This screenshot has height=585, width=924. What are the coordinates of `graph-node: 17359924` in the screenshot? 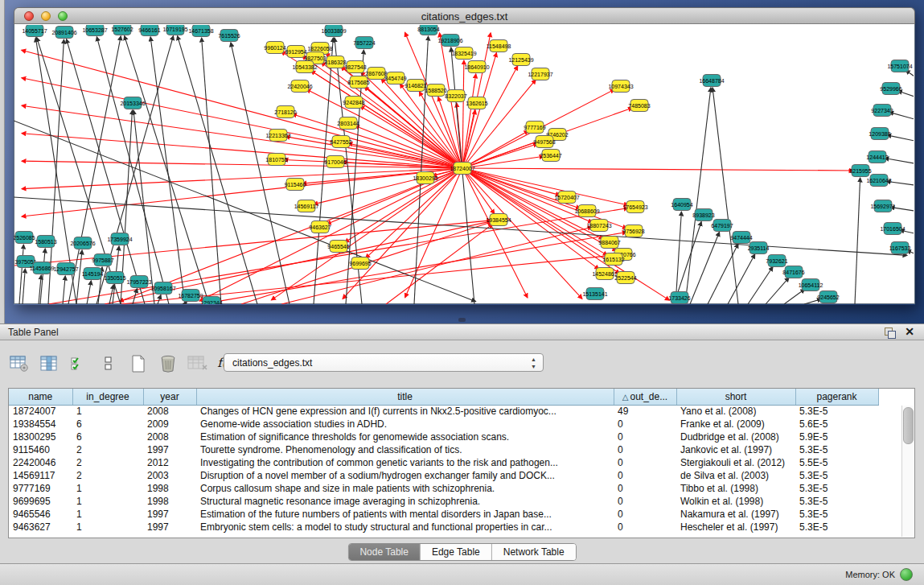 It's located at (119, 240).